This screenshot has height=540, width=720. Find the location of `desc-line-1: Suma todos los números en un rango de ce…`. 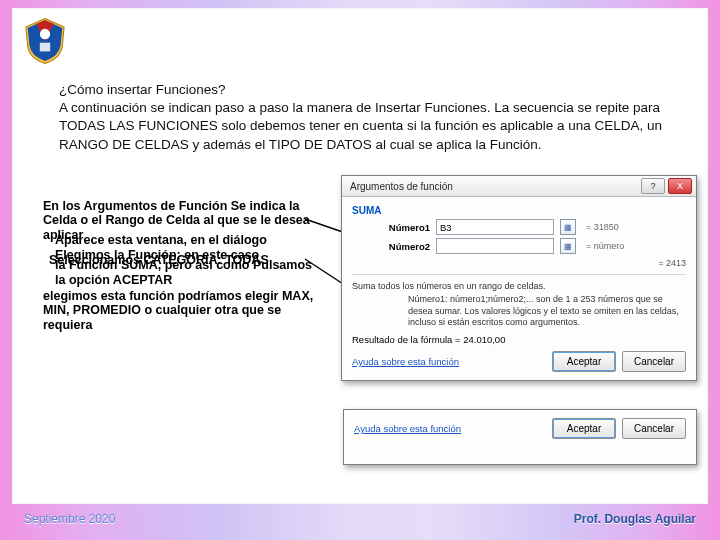

desc-line-1: Suma todos los números en un rango de ce… is located at coordinates (449, 286).